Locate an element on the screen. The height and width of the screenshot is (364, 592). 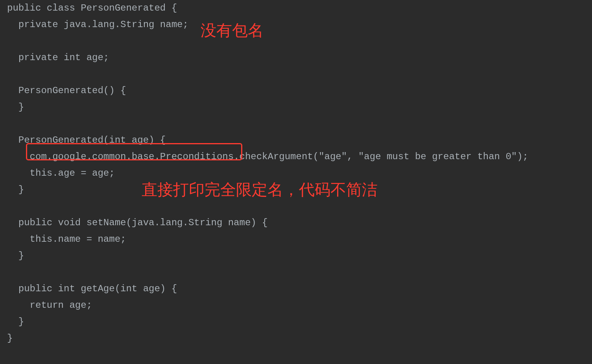
code-line: PersonGenerated(int age) { is located at coordinates (87, 140).